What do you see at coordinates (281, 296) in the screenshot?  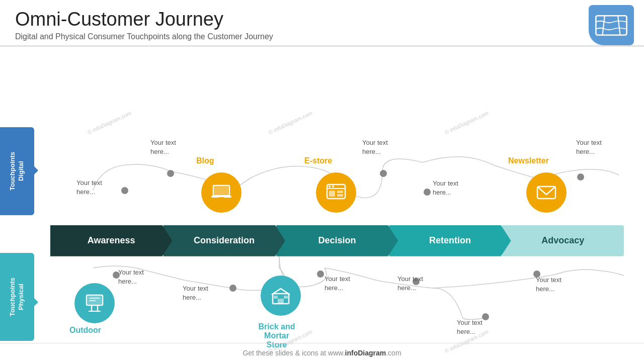 I see `brick-mortar-icon-circle` at bounding box center [281, 296].